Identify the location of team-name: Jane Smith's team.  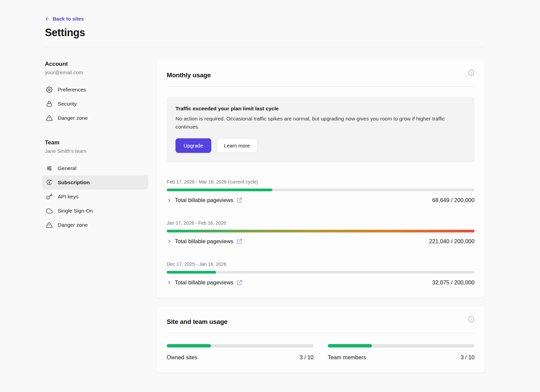
(97, 151).